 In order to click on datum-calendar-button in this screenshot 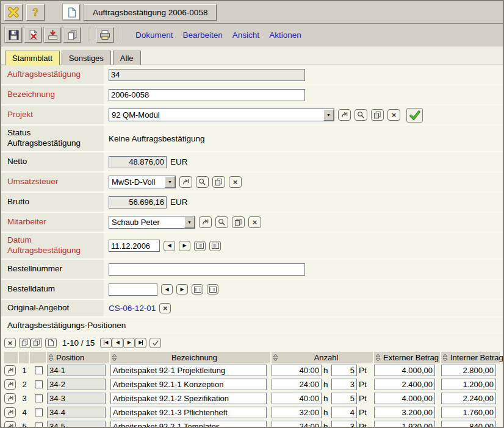, I will do `click(200, 246)`.